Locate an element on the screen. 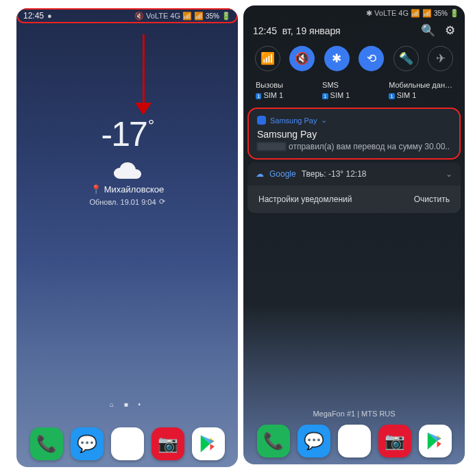 This screenshot has width=473, height=476. bluetooth-icon: ✱ is located at coordinates (369, 14).